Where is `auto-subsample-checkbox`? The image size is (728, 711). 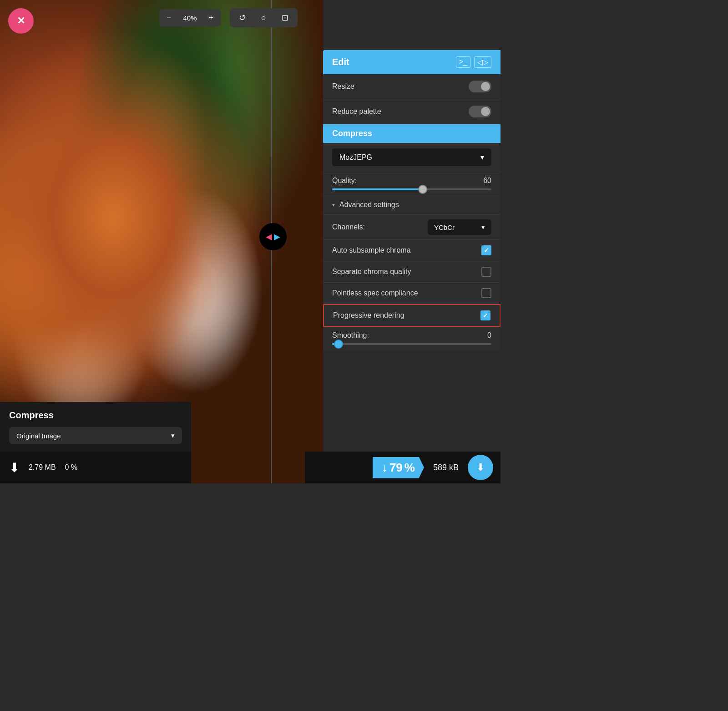 auto-subsample-checkbox is located at coordinates (486, 250).